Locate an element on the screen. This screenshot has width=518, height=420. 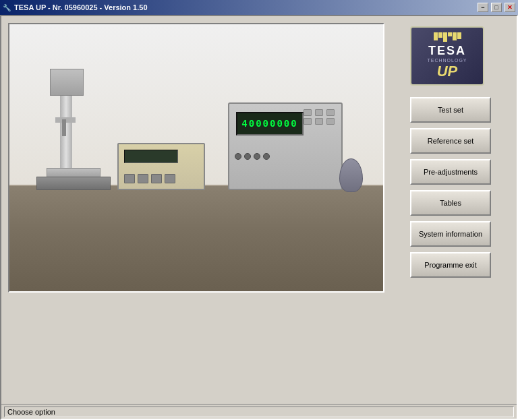
readout-connectors is located at coordinates (285, 169).